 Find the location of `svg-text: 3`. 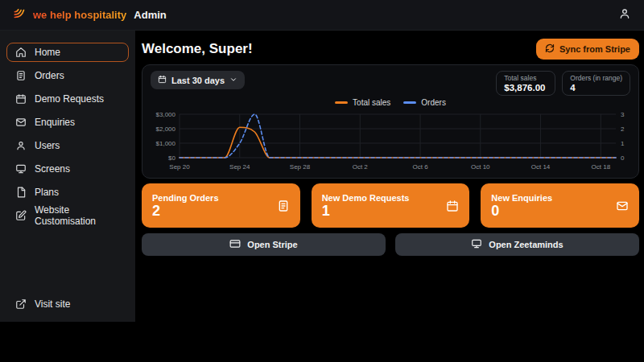

svg-text: 3 is located at coordinates (623, 114).